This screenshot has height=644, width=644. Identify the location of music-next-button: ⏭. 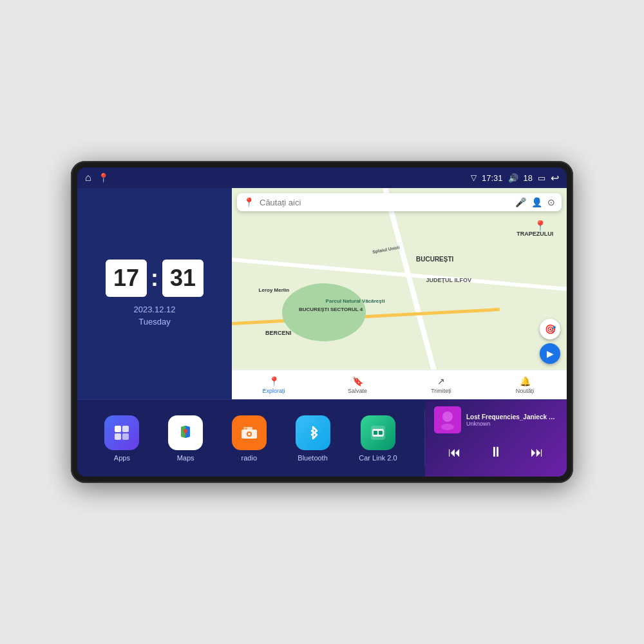
(537, 452).